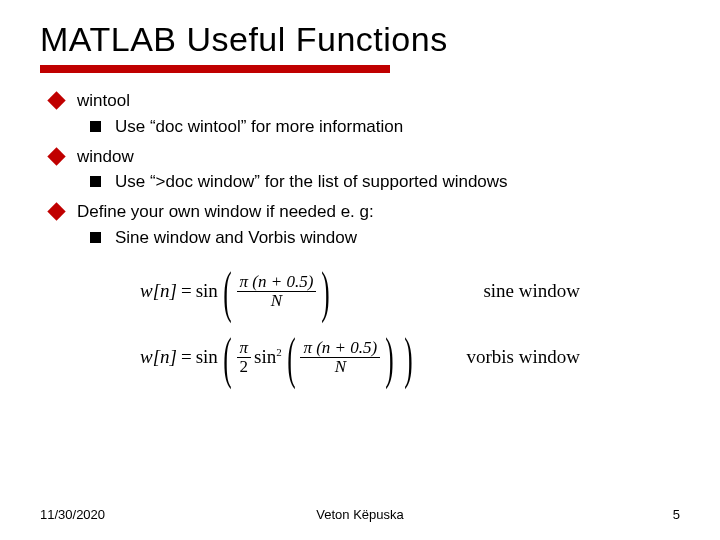 This screenshot has width=720, height=540. What do you see at coordinates (385, 238) in the screenshot?
I see `subbullet-sine-vorbis: Sine window and Vorbis window` at bounding box center [385, 238].